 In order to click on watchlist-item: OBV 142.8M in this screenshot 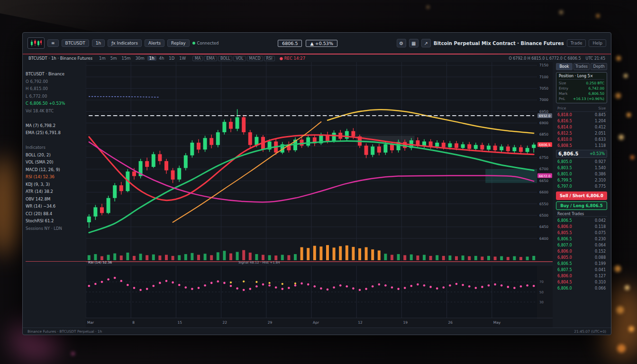, I will do `click(55, 200)`.